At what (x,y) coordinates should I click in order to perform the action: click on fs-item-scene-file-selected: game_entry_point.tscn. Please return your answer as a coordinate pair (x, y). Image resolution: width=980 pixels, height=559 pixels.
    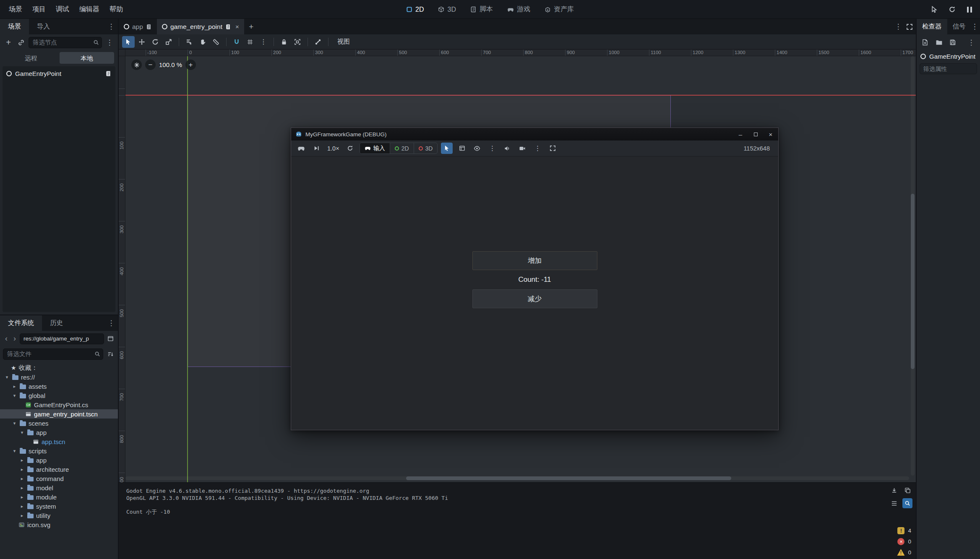
    Looking at the image, I should click on (59, 414).